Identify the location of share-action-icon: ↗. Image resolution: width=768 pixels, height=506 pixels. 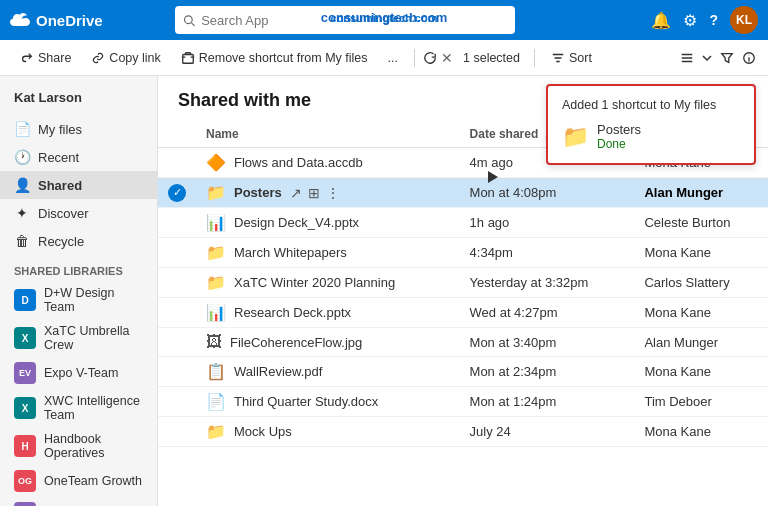
(296, 193).